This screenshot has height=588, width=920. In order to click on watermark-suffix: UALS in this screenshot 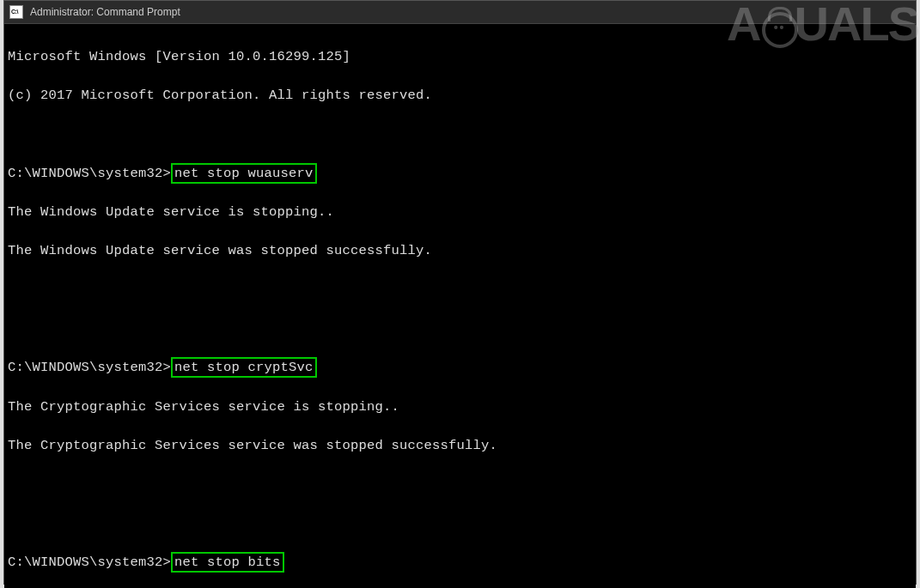, I will do `click(856, 26)`.